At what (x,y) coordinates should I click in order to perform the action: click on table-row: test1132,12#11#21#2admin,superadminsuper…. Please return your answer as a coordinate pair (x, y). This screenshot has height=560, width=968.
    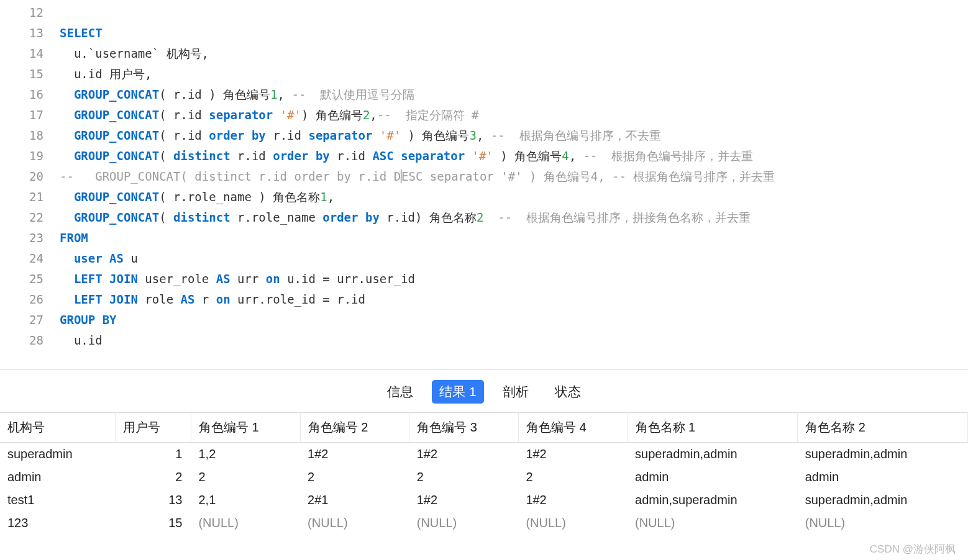
    Looking at the image, I should click on (484, 500).